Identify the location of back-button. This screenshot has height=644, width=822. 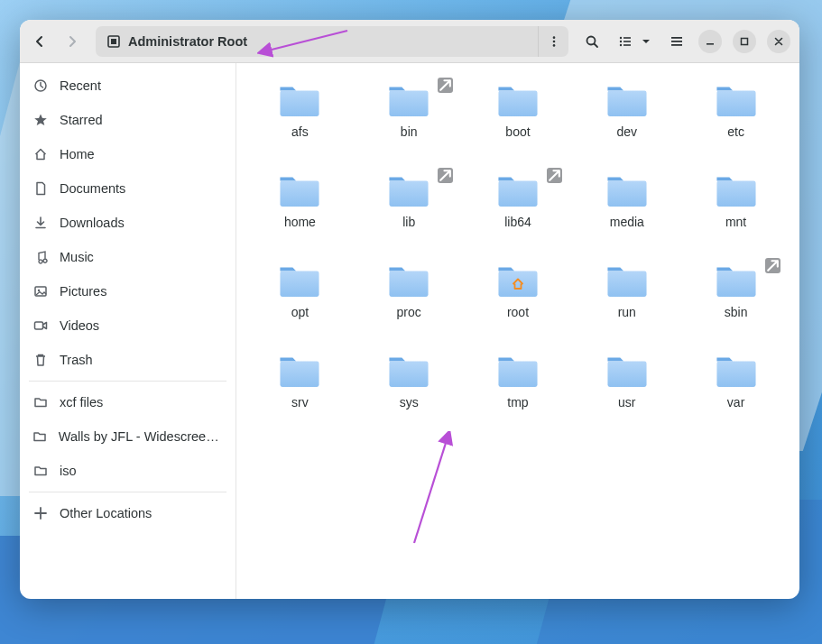
(40, 41).